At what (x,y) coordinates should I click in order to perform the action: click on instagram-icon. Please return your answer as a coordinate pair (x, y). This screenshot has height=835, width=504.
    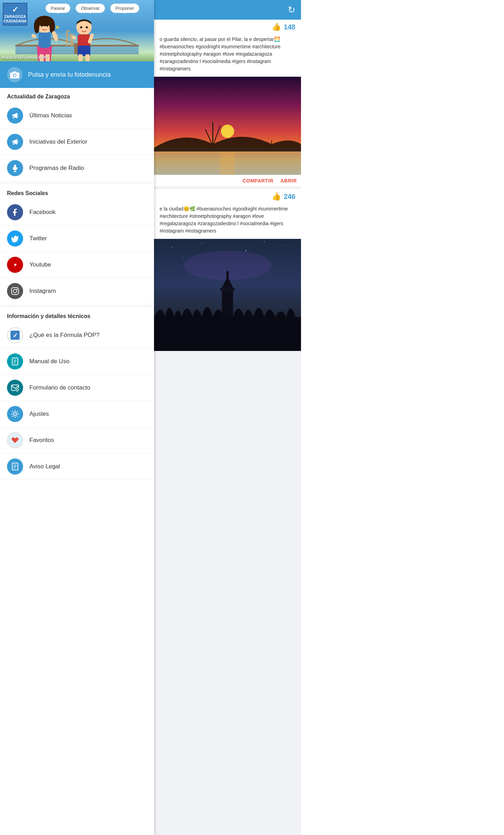
    Looking at the image, I should click on (15, 291).